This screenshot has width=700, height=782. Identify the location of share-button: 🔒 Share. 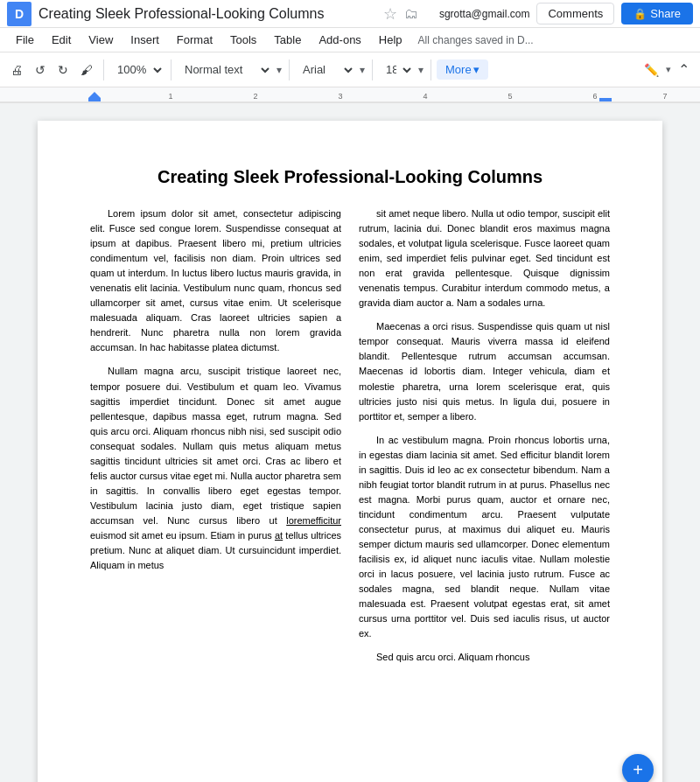
(657, 14).